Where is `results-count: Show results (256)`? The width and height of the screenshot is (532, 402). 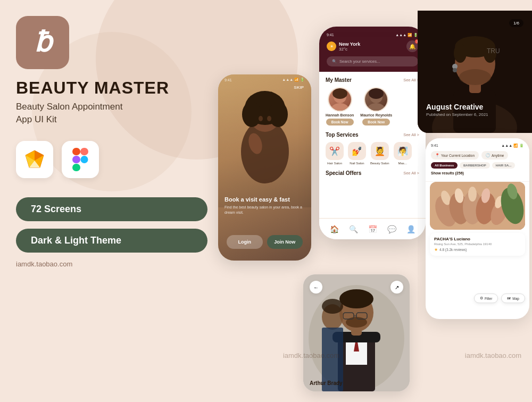
results-count: Show results (256) is located at coordinates (478, 173).